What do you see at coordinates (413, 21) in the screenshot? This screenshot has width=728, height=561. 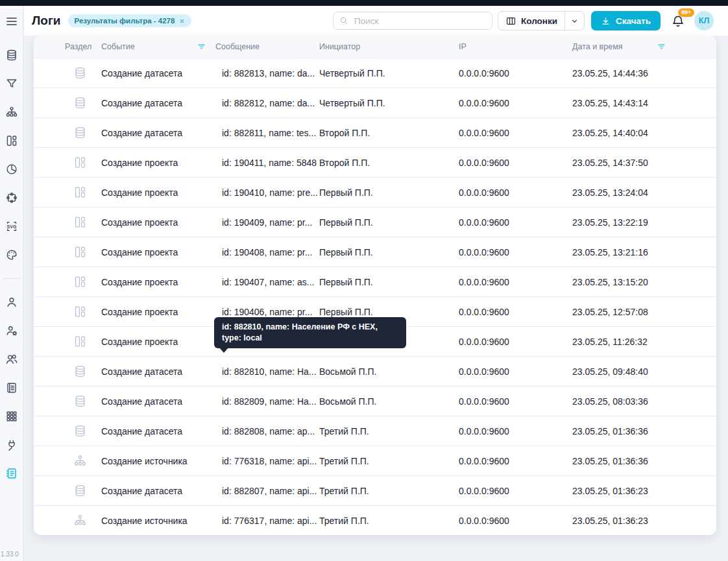 I see `search-box` at bounding box center [413, 21].